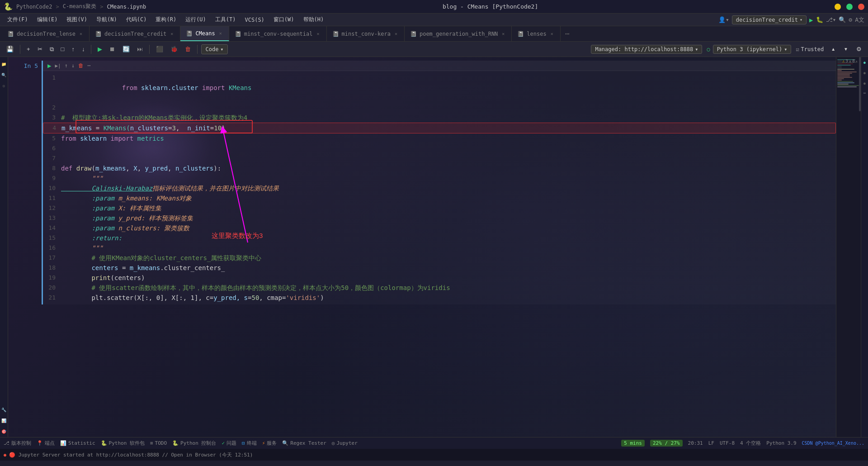 The height and width of the screenshot is (466, 868). What do you see at coordinates (63, 49) in the screenshot?
I see `paste-cell-button: □` at bounding box center [63, 49].